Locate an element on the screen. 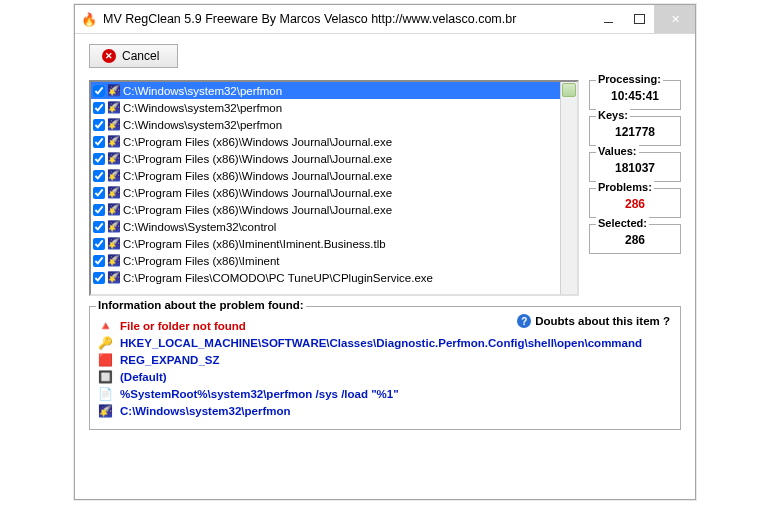  row-path: C:\Windows\System32\control is located at coordinates (340, 227).